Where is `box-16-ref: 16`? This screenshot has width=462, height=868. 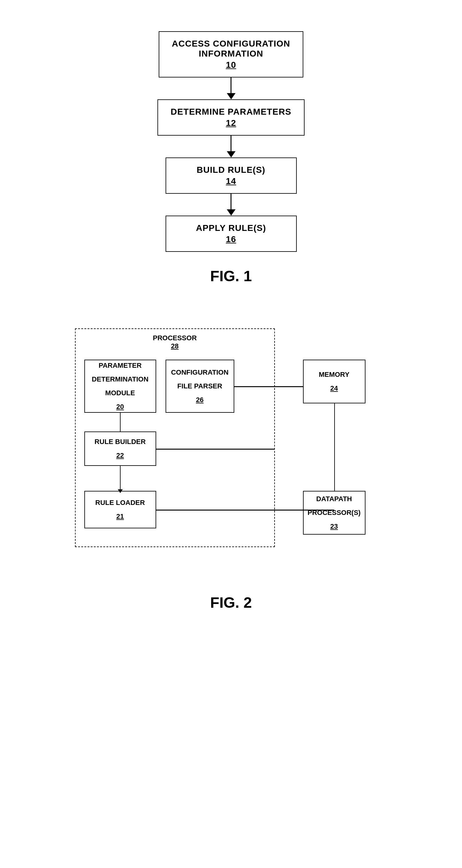 box-16-ref: 16 is located at coordinates (231, 239).